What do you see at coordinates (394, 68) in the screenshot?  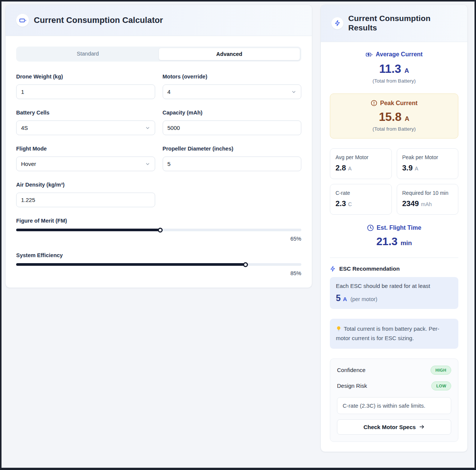 I see `average-current-metric: Average Current 11.3 A (Total from Batte…` at bounding box center [394, 68].